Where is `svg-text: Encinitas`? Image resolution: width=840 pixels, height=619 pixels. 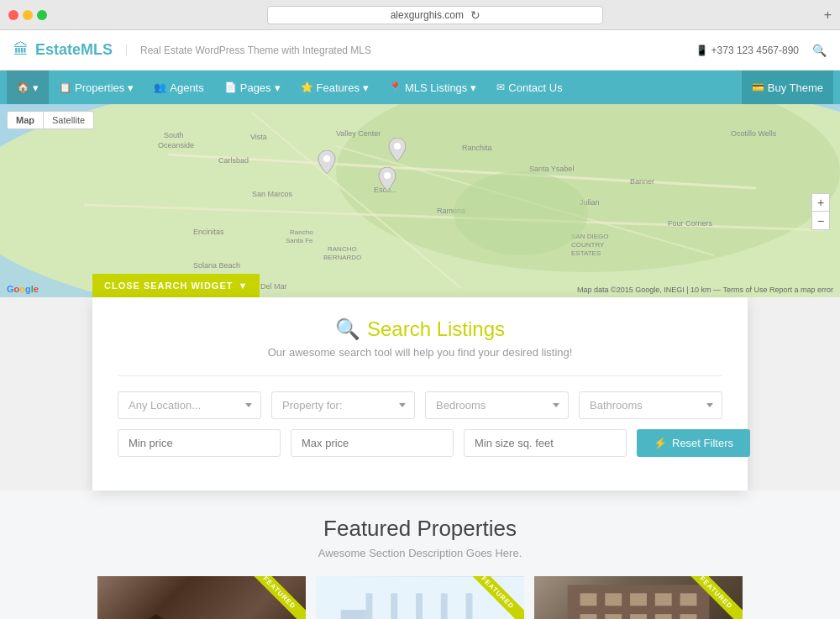 svg-text: Encinitas is located at coordinates (208, 232).